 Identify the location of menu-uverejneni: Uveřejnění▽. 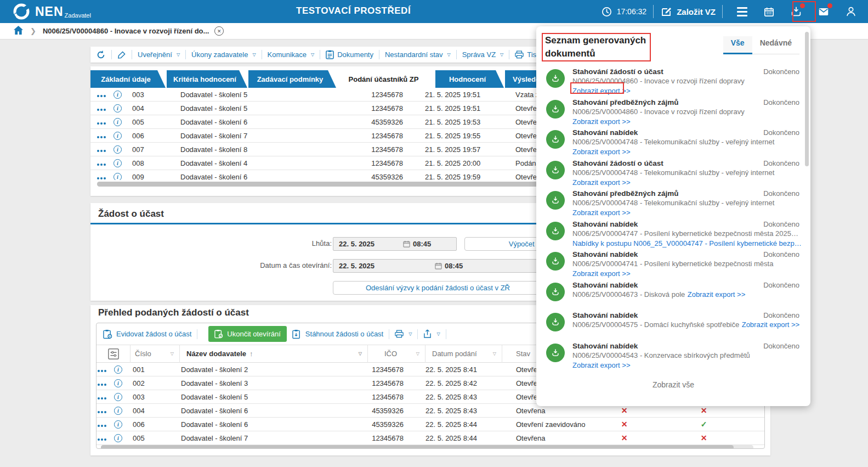
(159, 55).